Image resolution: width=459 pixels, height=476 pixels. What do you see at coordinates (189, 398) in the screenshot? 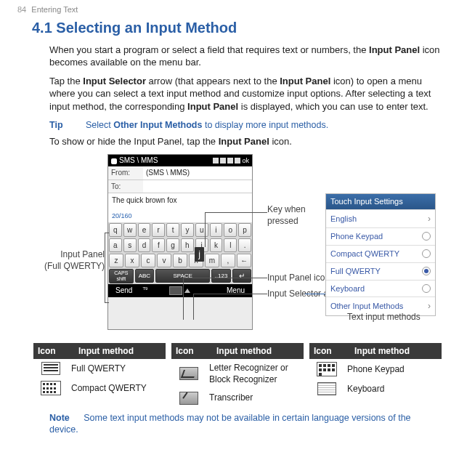
I see `pen-icon` at bounding box center [189, 398].